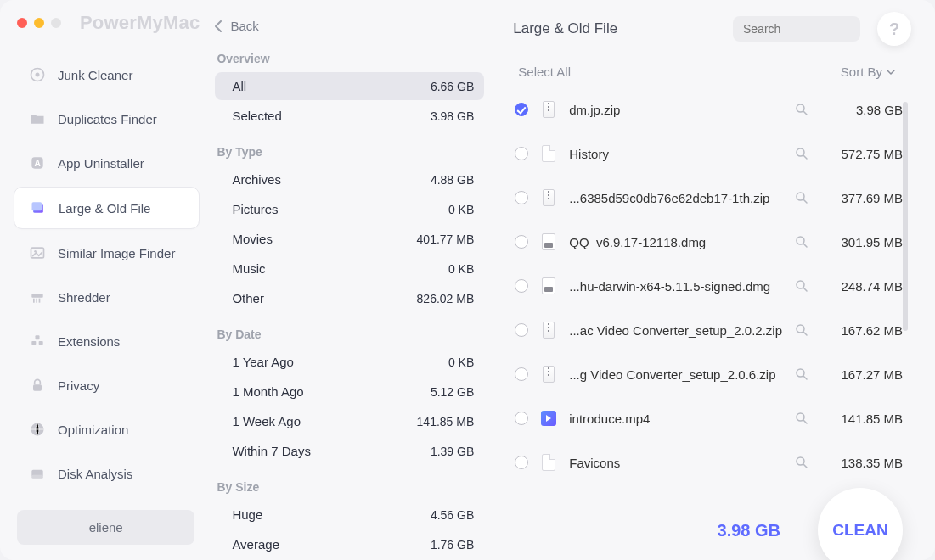 This screenshot has height=560, width=935. Describe the element at coordinates (104, 209) in the screenshot. I see `sidebar-item-label: Large & Old File` at that location.